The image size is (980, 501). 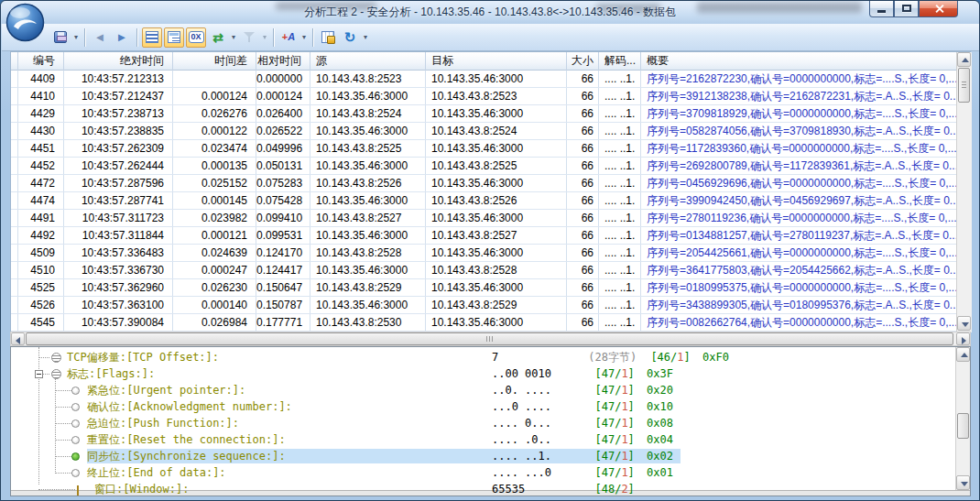 What do you see at coordinates (483, 473) in the screenshot?
I see `tree-row: 终止位:[End of data:]: .... ...0 [47/1] 0x0…` at bounding box center [483, 473].